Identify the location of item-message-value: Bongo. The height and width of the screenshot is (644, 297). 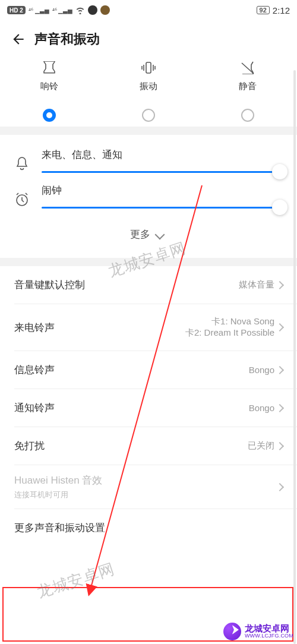
(261, 370).